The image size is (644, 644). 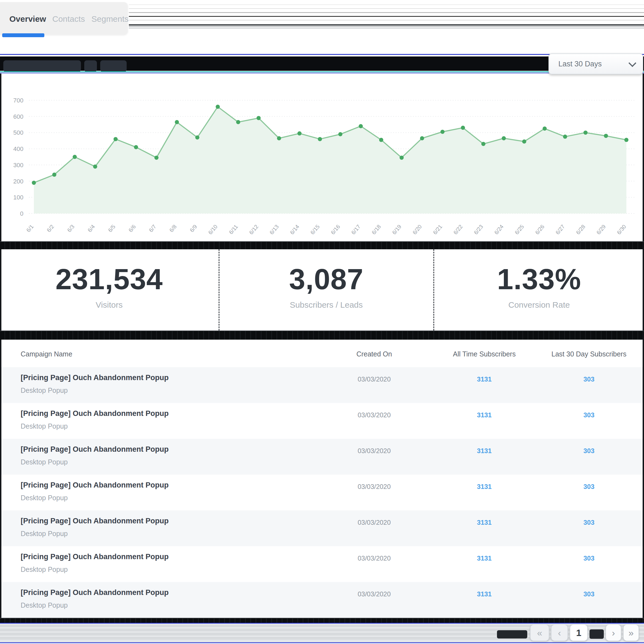 What do you see at coordinates (621, 229) in the screenshot?
I see `x-axis-tick-label: 6/30` at bounding box center [621, 229].